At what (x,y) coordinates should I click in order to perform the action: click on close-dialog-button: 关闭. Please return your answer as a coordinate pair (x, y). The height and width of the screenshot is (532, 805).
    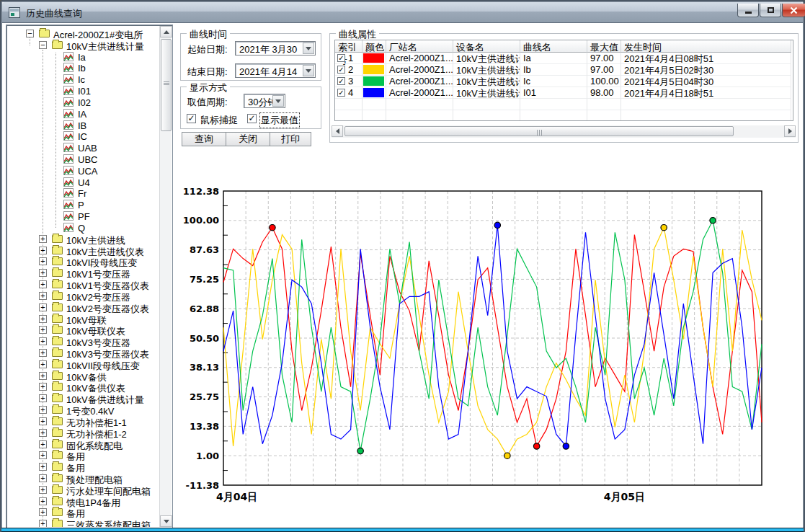
    Looking at the image, I should click on (248, 139).